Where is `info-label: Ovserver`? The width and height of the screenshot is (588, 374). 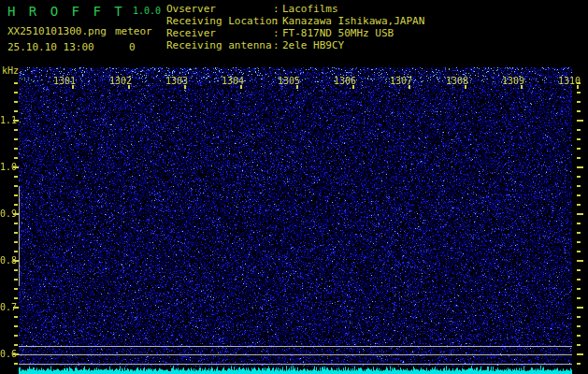
info-label: Ovserver is located at coordinates (220, 9).